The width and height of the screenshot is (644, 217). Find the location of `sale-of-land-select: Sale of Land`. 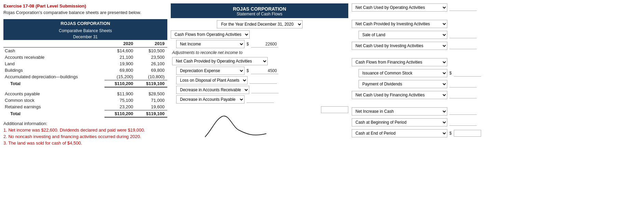

sale-of-land-select: Sale of Land is located at coordinates (403, 35).